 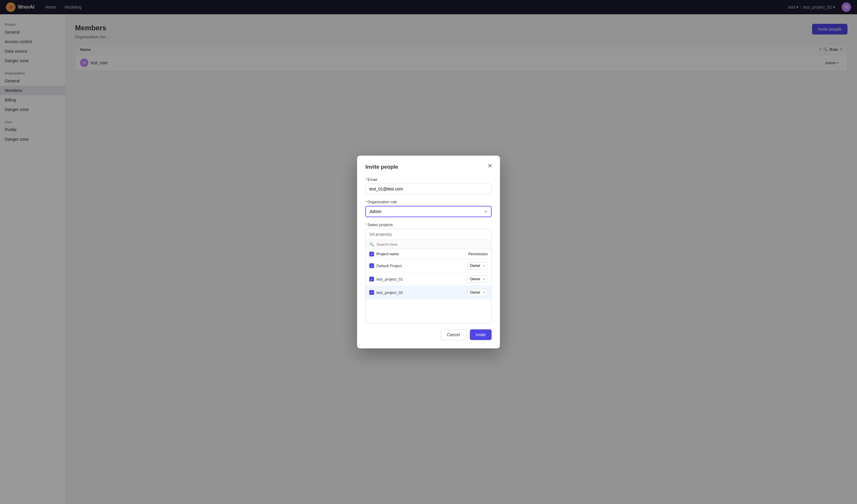 What do you see at coordinates (428, 189) in the screenshot?
I see `email-field` at bounding box center [428, 189].